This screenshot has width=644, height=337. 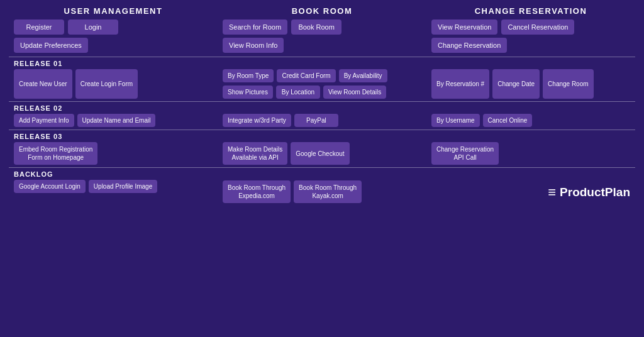 What do you see at coordinates (469, 45) in the screenshot?
I see `change-reservation-top-button: Change Reservation` at bounding box center [469, 45].